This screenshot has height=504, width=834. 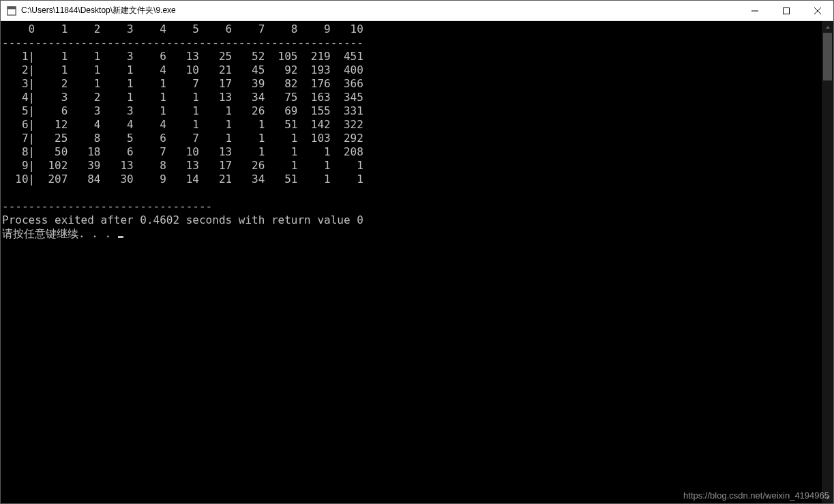 What do you see at coordinates (417, 11) in the screenshot?
I see `titlebar: C:\Users\11844\Desktop\新建文件夹\9.exe` at bounding box center [417, 11].